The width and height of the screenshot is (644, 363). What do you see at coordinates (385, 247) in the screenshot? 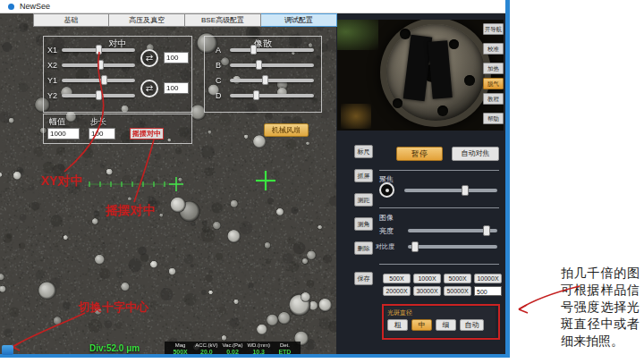
I see `contrast-label: 对比度` at bounding box center [385, 247].